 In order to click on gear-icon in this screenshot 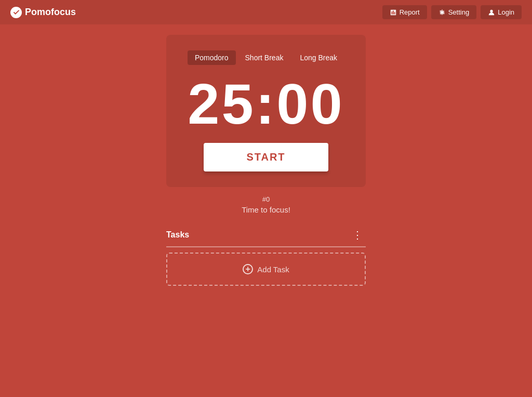, I will do `click(442, 12)`.